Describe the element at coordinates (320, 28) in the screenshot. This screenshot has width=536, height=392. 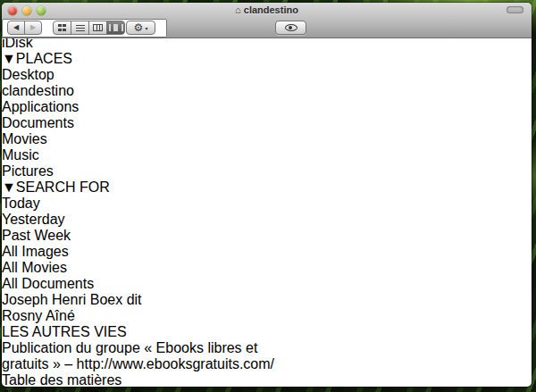
I see `get-info-button` at that location.